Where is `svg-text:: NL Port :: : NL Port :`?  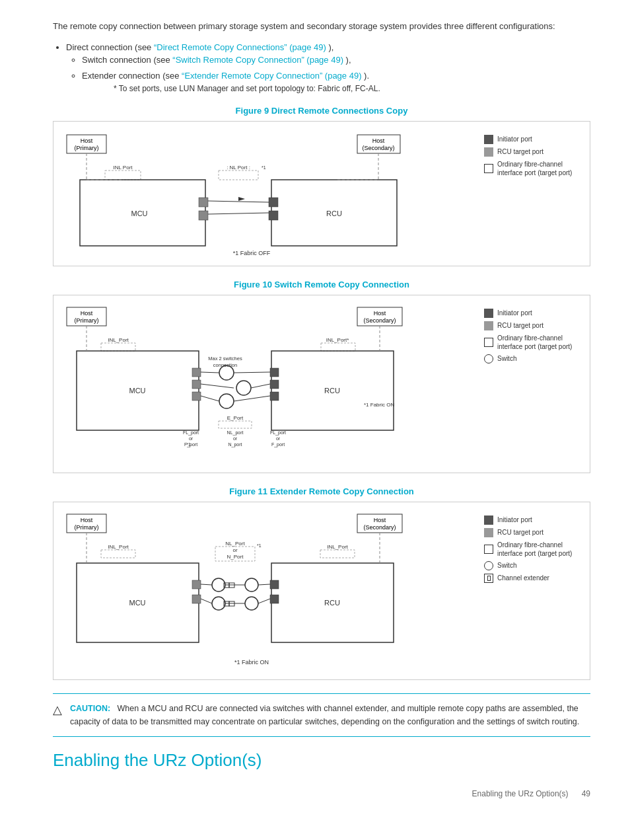
svg-text:: NL Port :: : NL Port : is located at coordinates (238, 168).